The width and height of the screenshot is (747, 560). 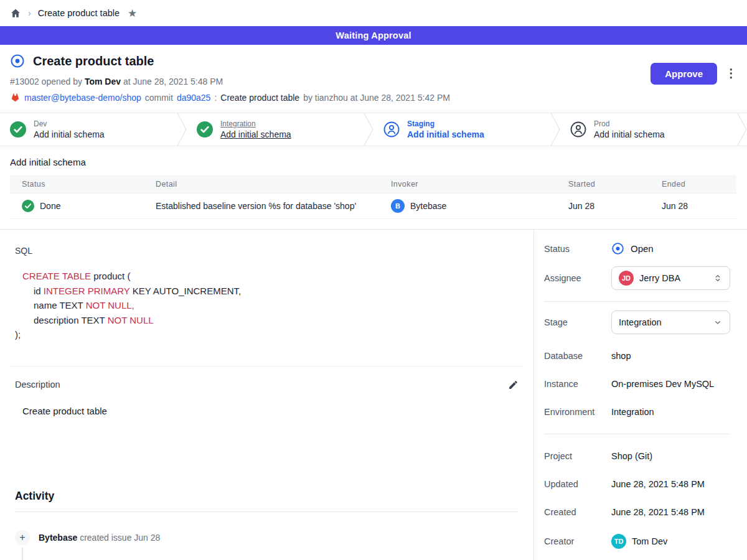 I want to click on activity-action: created issue Jun 28, so click(x=120, y=538).